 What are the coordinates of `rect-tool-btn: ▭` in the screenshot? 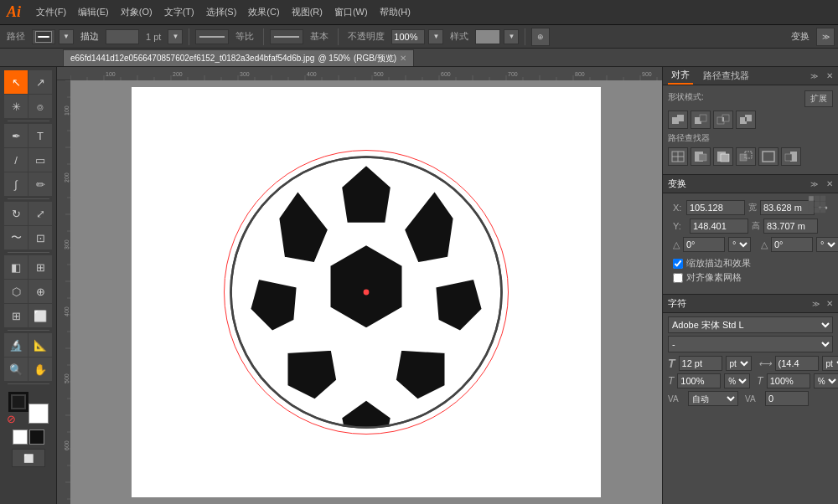 It's located at (40, 160).